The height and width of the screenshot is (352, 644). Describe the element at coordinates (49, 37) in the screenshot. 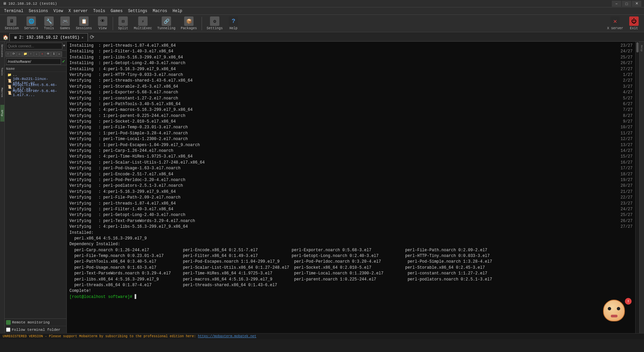

I see `tab-session1: 🖥 2: 192.168.10.12 (test01) ✕` at that location.